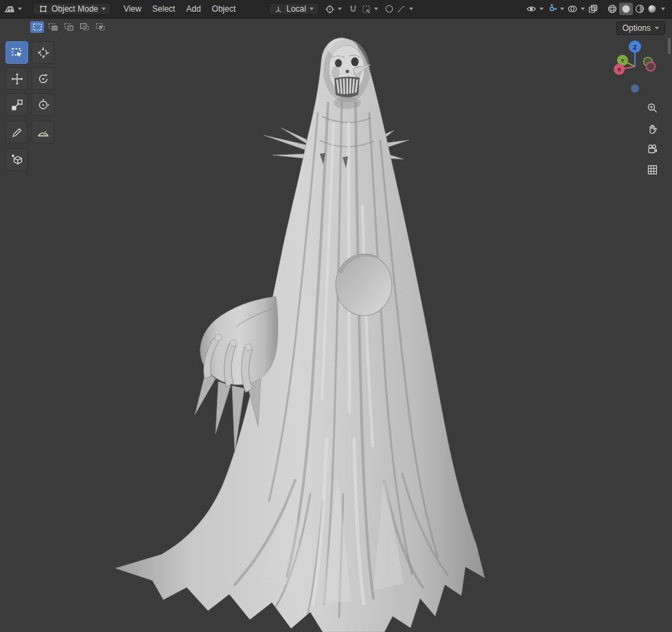 The width and height of the screenshot is (672, 632). Describe the element at coordinates (552, 9) in the screenshot. I see `show-gizmo-icon` at that location.